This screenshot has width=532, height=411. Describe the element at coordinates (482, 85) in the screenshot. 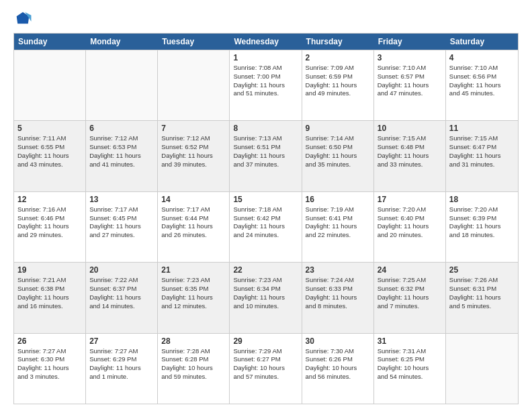

I see `calendar-cell: 4Sunrise: 7:10 AM Sunset: 6:56 PM Daylig…` at that location.